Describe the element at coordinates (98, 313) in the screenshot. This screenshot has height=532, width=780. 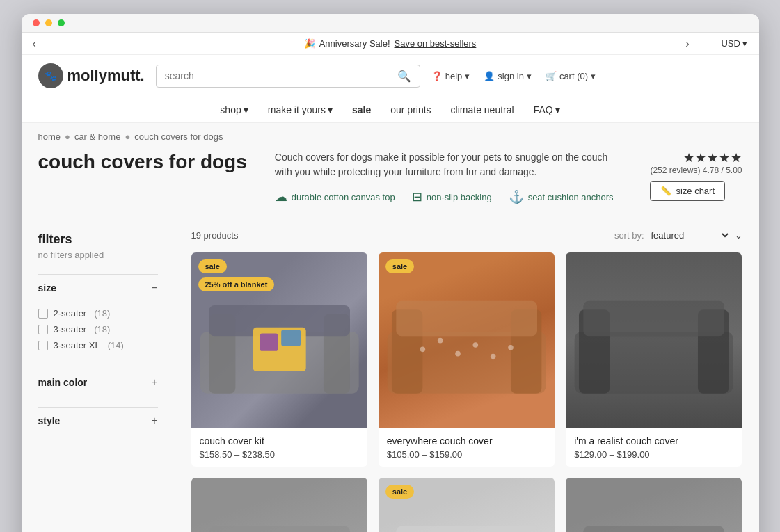
I see `filter-option-2seater: 2-seater (18)` at that location.